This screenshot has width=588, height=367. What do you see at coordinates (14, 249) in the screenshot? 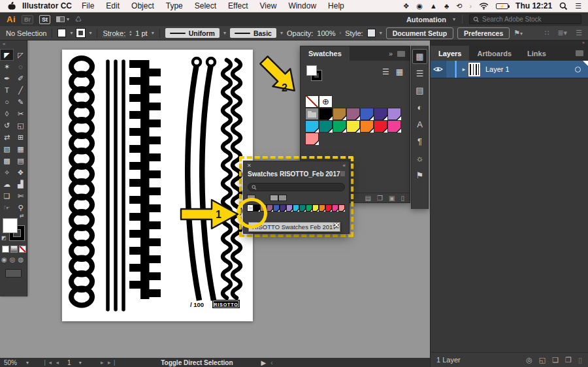
I see `gradient-button` at bounding box center [14, 249].